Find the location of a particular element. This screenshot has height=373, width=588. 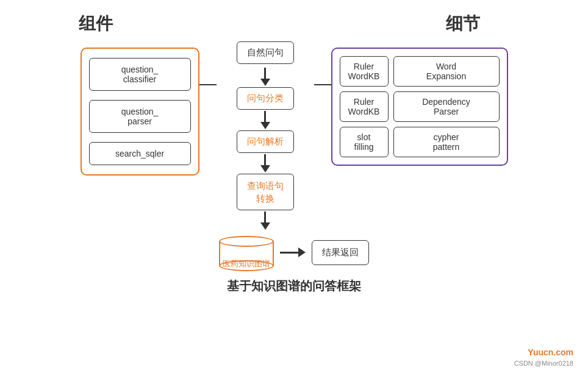

arrow2 is located at coordinates (265, 120).